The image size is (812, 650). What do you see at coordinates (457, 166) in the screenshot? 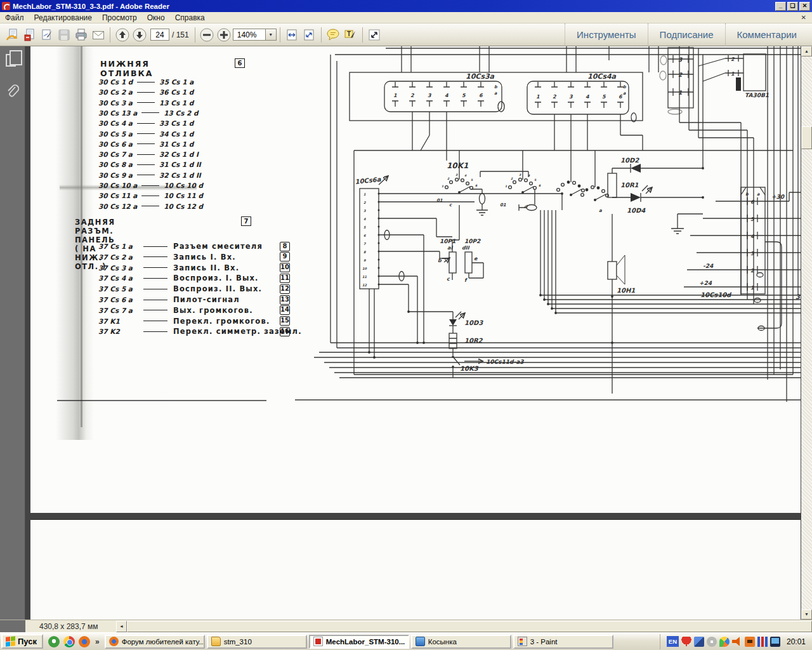
I see `label-10K1: 10K1` at bounding box center [457, 166].